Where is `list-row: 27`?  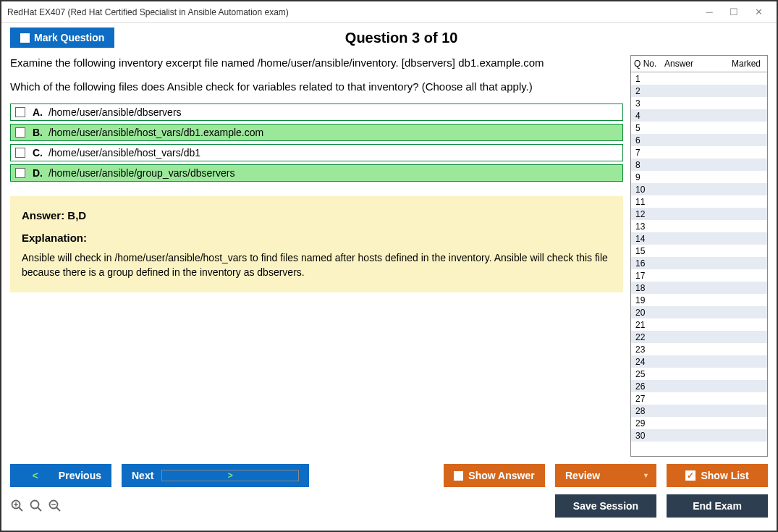 list-row: 27 is located at coordinates (699, 398).